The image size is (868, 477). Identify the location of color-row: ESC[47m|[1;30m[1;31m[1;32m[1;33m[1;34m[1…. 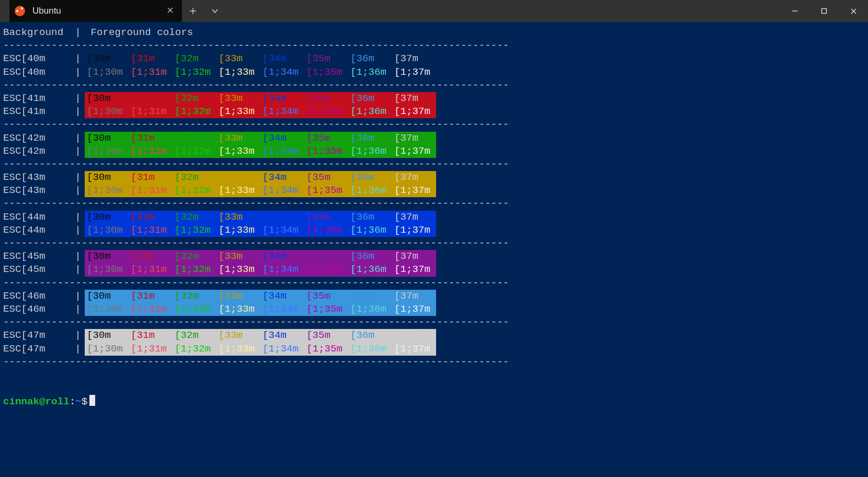
(434, 349).